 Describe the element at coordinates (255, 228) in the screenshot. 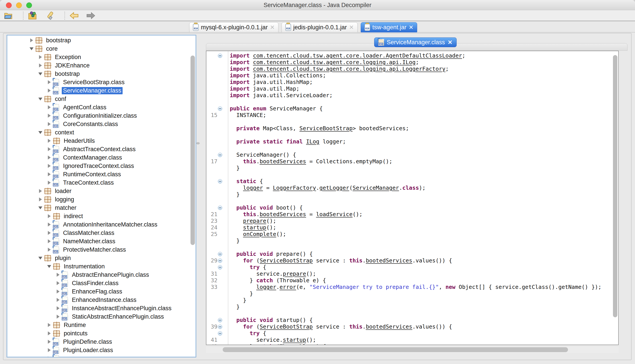

I see `code-link: startup` at that location.